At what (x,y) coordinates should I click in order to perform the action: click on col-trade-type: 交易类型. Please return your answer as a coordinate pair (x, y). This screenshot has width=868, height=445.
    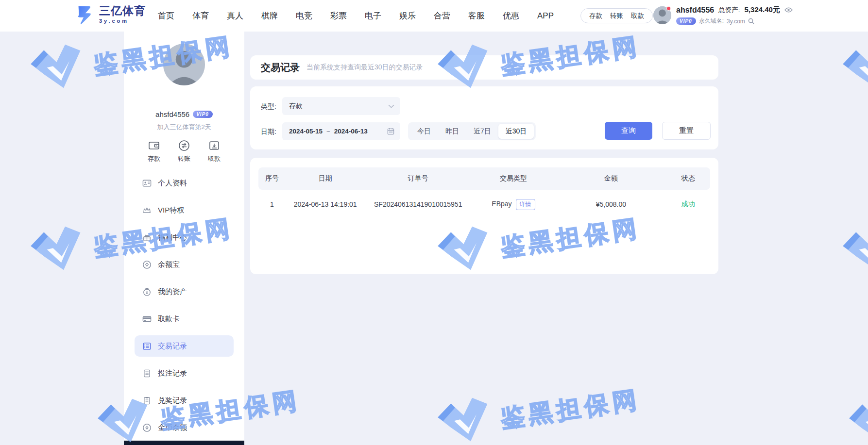
    Looking at the image, I should click on (513, 179).